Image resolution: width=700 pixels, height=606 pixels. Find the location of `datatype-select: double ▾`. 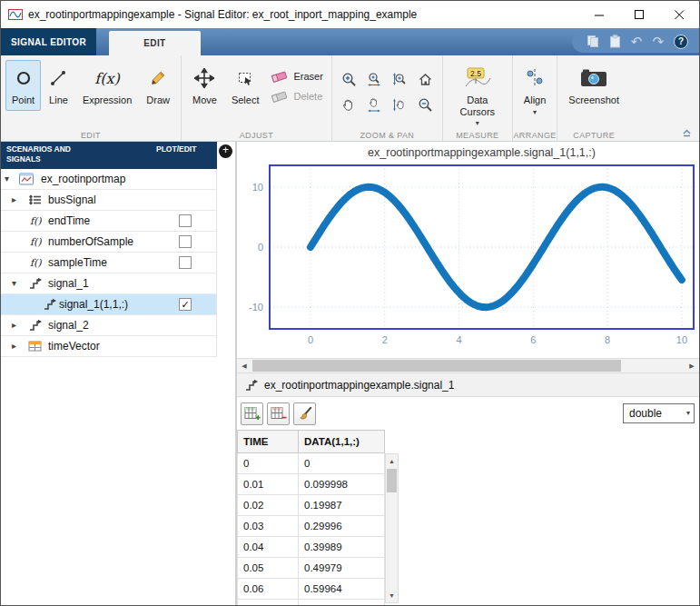

datatype-select: double ▾ is located at coordinates (659, 413).